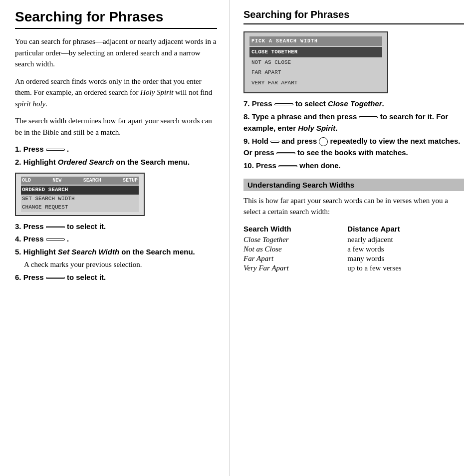 This screenshot has height=476, width=476. I want to click on step-9: 9. Hold and press repeatedly to view the…, so click(354, 147).